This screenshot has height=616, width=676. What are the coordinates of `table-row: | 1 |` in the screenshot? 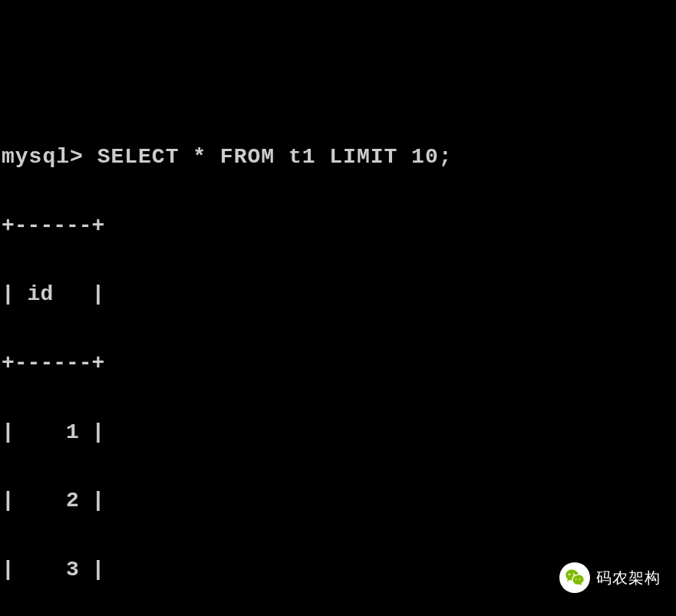 It's located at (338, 433).